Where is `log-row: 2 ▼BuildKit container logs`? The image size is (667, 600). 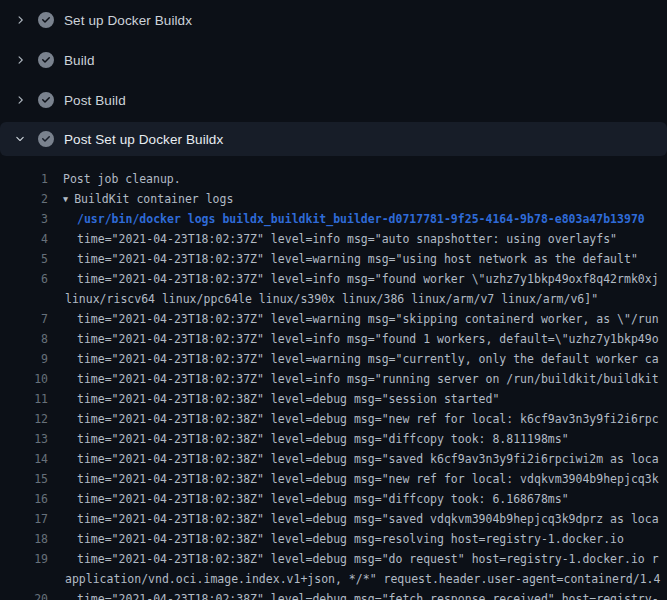
log-row: 2 ▼BuildKit container logs is located at coordinates (334, 199).